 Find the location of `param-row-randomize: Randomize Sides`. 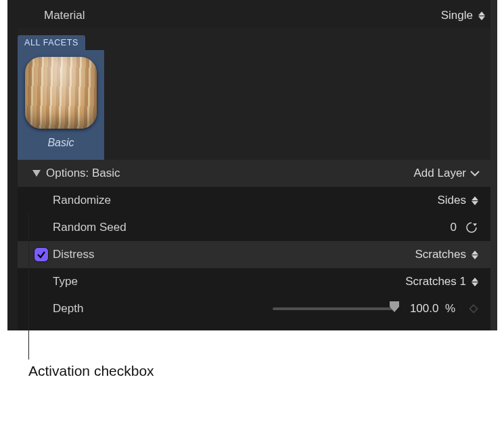

param-row-randomize: Randomize Sides is located at coordinates (254, 200).